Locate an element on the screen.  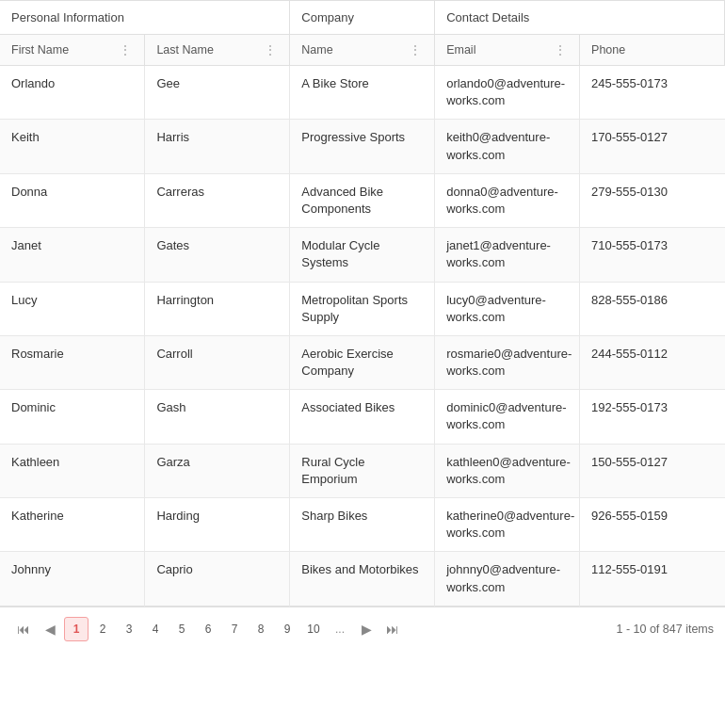
col-header-company-name: Name ⋮ is located at coordinates (362, 51).